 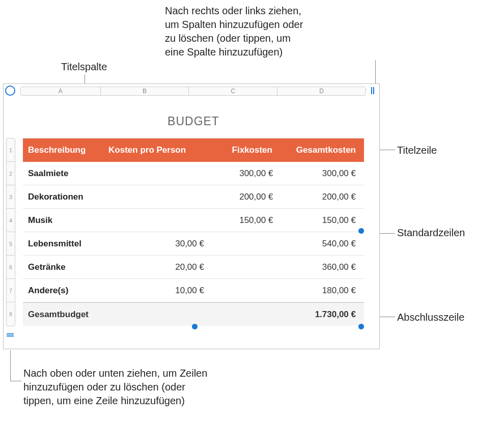 What do you see at coordinates (193, 91) in the screenshot?
I see `column-header-strip: A B C D` at bounding box center [193, 91].